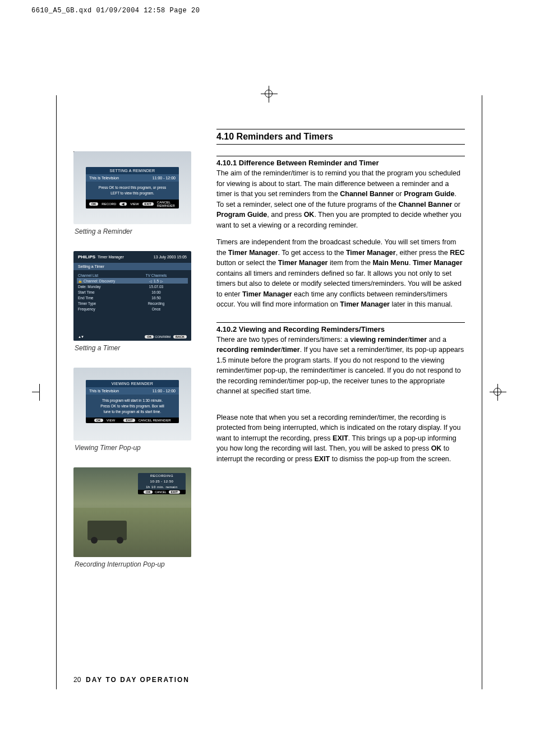 The image size is (535, 756). Describe the element at coordinates (132, 296) in the screenshot. I see `figure-setting-timer: PHILIPS Timer Manager 13 July 2003 15:05…` at that location.